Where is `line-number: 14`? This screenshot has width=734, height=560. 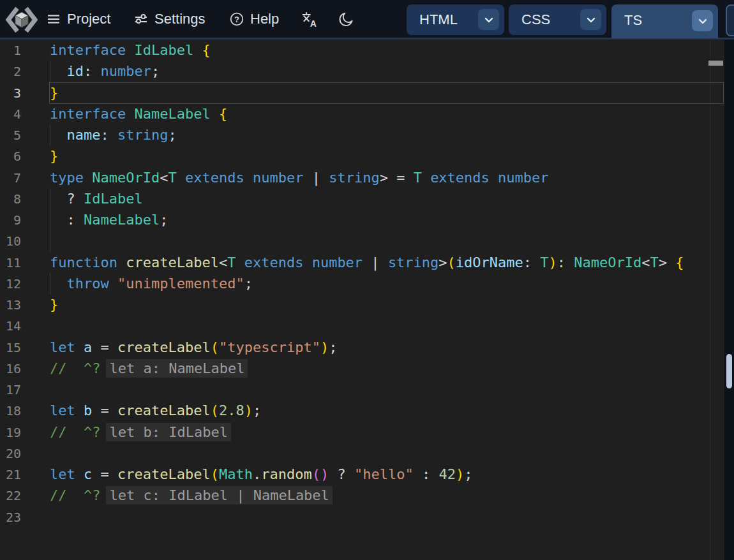 line-number: 14 is located at coordinates (10, 326).